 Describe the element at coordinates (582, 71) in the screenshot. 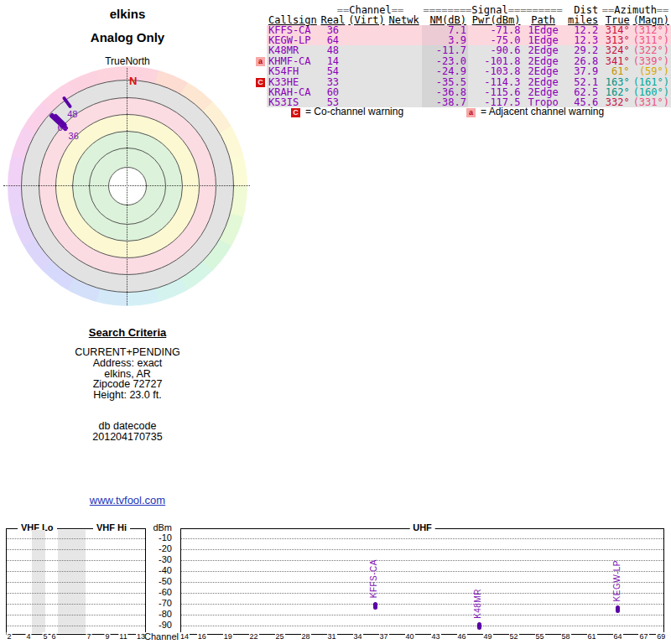

I see `cell-miles: 37.9` at that location.